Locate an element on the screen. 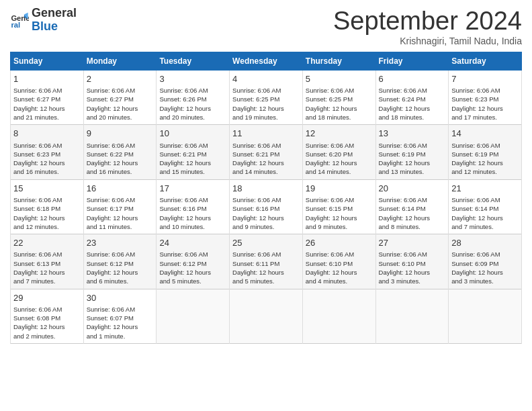 The height and width of the screenshot is (411, 532). calendar-cell: 13Sunrise: 6:06 AM Sunset: 6:19 PM Dayli… is located at coordinates (412, 152).